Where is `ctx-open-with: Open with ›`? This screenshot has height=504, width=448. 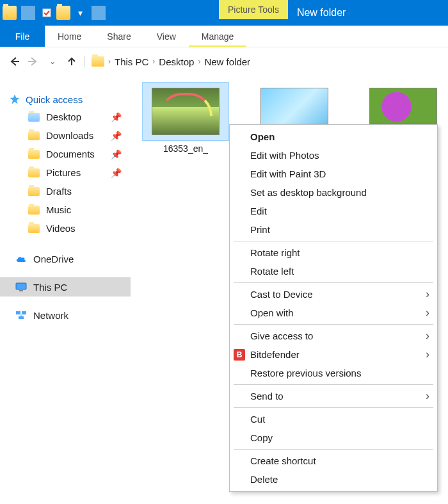 ctx-open-with: Open with › is located at coordinates (333, 313).